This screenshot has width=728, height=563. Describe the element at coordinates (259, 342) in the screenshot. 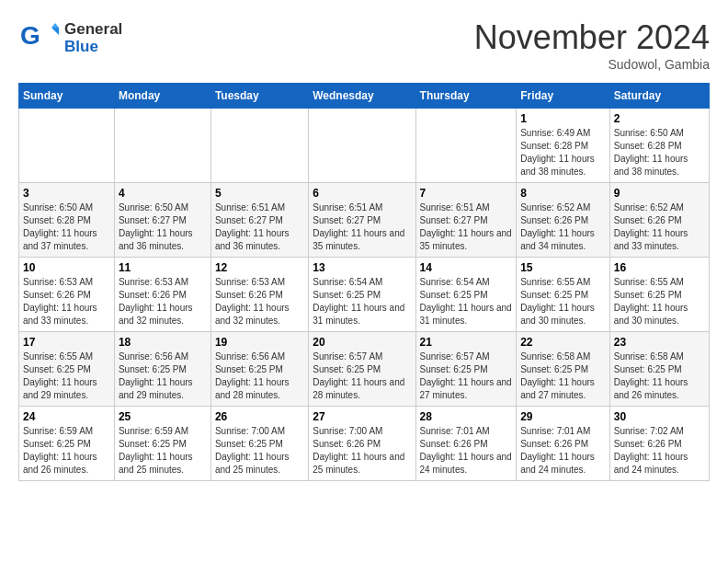

I see `day-number: 19` at that location.